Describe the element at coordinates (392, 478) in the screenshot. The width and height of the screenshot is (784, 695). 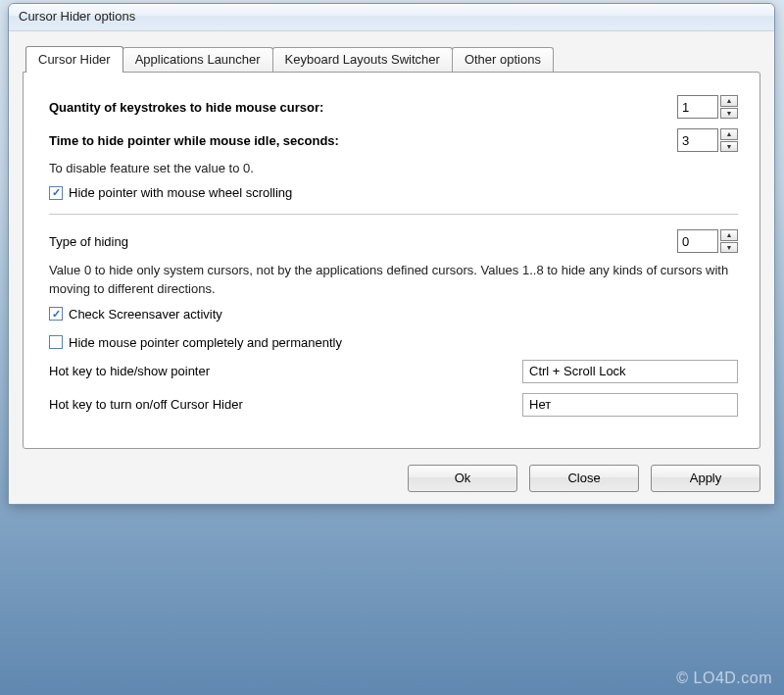
I see `button-bar: Ok Close Apply` at that location.